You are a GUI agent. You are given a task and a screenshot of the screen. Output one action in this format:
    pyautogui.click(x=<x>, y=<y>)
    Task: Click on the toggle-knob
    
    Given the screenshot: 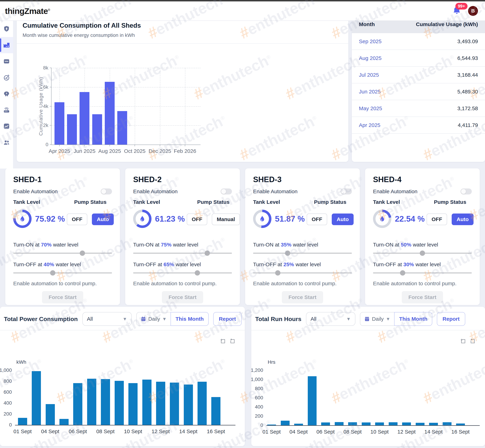 What is the action you would take?
    pyautogui.click(x=104, y=192)
    